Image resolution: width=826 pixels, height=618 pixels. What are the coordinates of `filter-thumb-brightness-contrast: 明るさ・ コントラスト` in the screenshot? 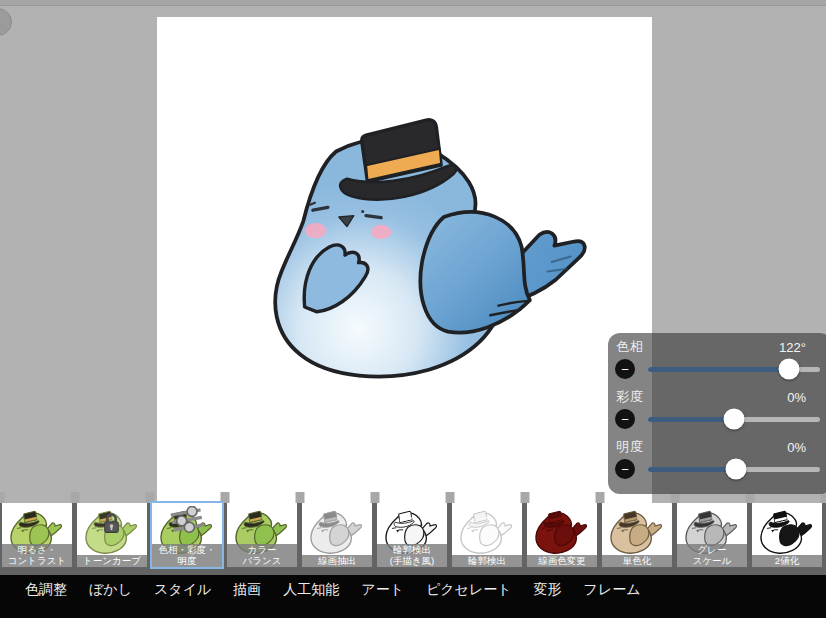 It's located at (37, 535).